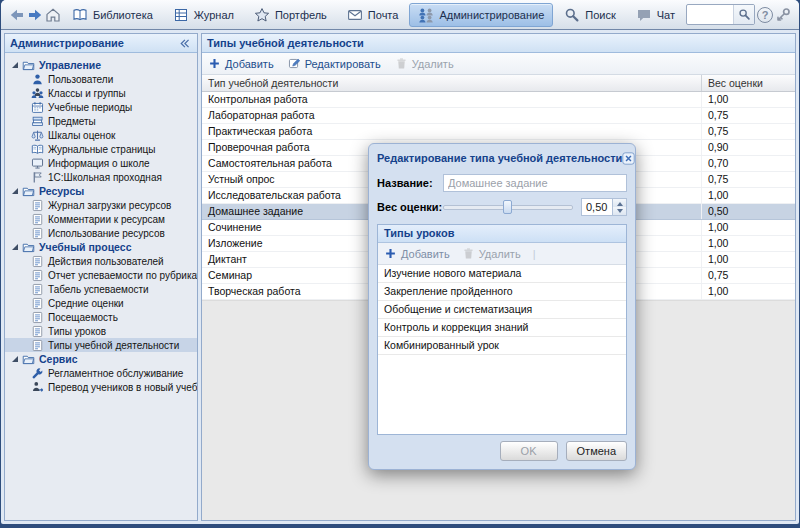 Image resolution: width=800 pixels, height=528 pixels. What do you see at coordinates (101, 303) in the screenshot?
I see `sidebar-item-average-grades: Средние оценки` at bounding box center [101, 303].